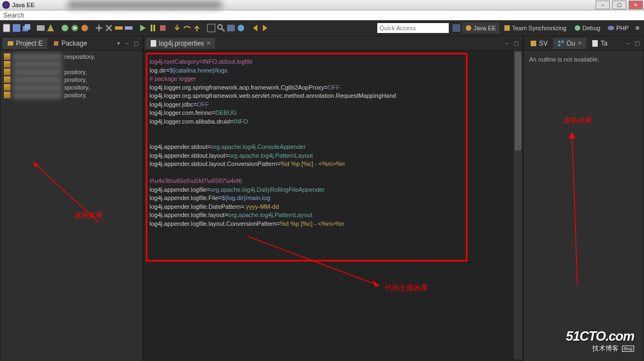 The width and height of the screenshot is (644, 361). I want to click on editor-tab-log4j: log4j.properties ✕, so click(180, 43).